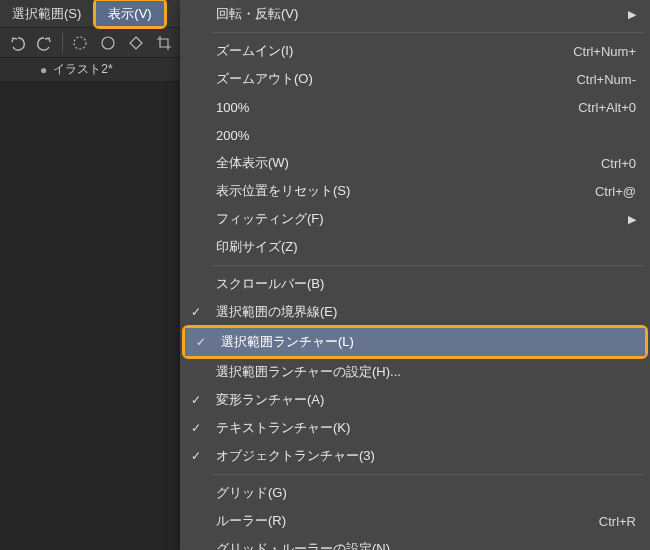 Image resolution: width=650 pixels, height=550 pixels. I want to click on menu-item-shortcut: Ctrl+R, so click(618, 522).